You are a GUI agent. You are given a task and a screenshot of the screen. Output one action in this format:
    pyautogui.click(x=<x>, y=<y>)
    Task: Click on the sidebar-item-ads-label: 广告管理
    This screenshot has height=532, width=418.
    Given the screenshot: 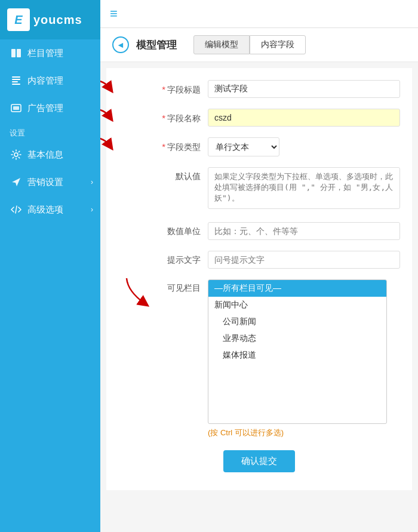 What is the action you would take?
    pyautogui.click(x=45, y=109)
    